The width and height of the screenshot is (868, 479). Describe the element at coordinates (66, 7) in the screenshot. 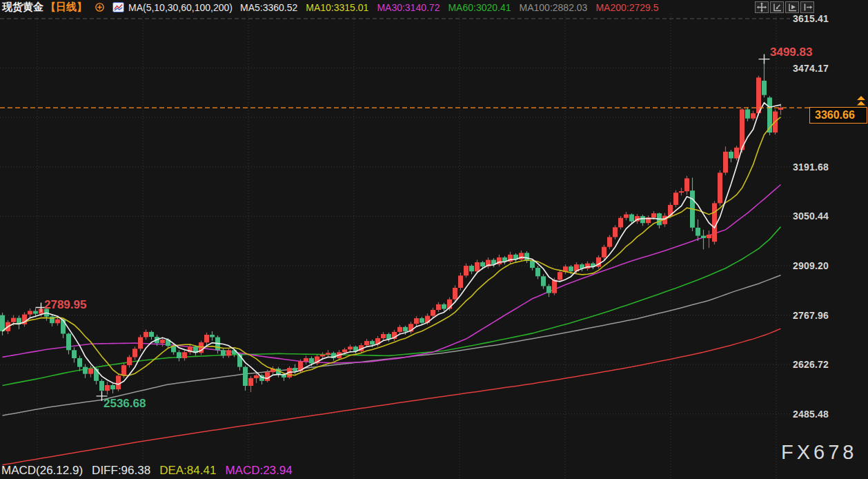

I see `period-tag: 【日线】` at that location.